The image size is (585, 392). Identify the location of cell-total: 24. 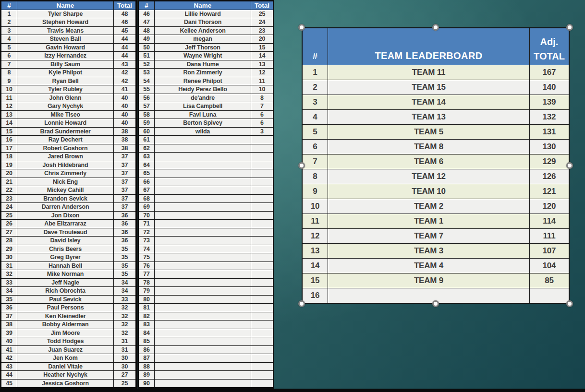
(262, 23).